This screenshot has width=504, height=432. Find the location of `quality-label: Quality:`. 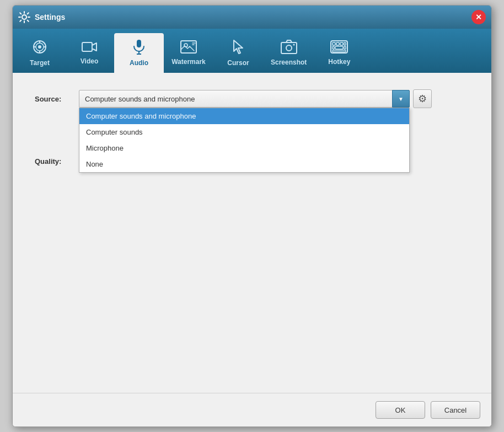

quality-label: Quality: is located at coordinates (57, 161).